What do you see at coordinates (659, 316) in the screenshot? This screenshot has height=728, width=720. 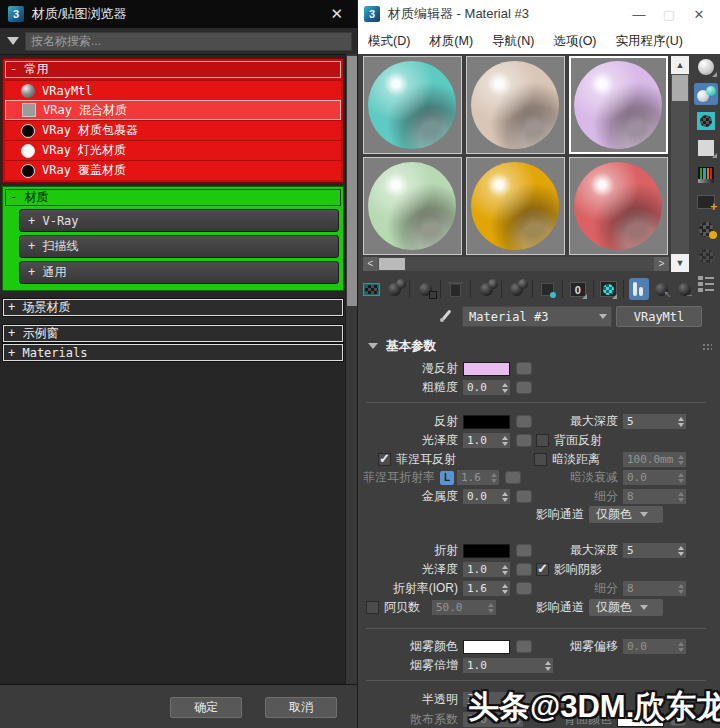 I see `material-type-button: VRayMtl` at bounding box center [659, 316].